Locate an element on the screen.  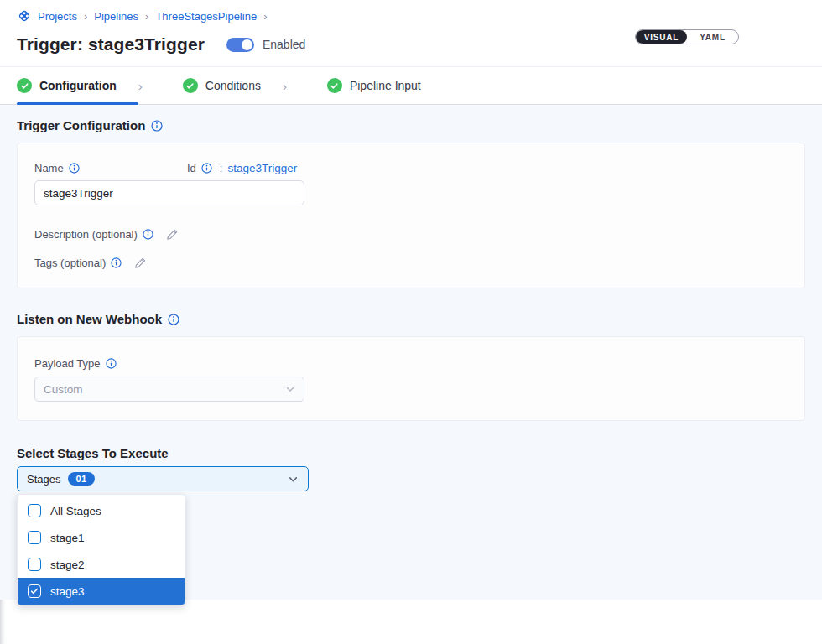
wizard-tabbar: Configuration › Conditions › Pipeline In… is located at coordinates (411, 86).